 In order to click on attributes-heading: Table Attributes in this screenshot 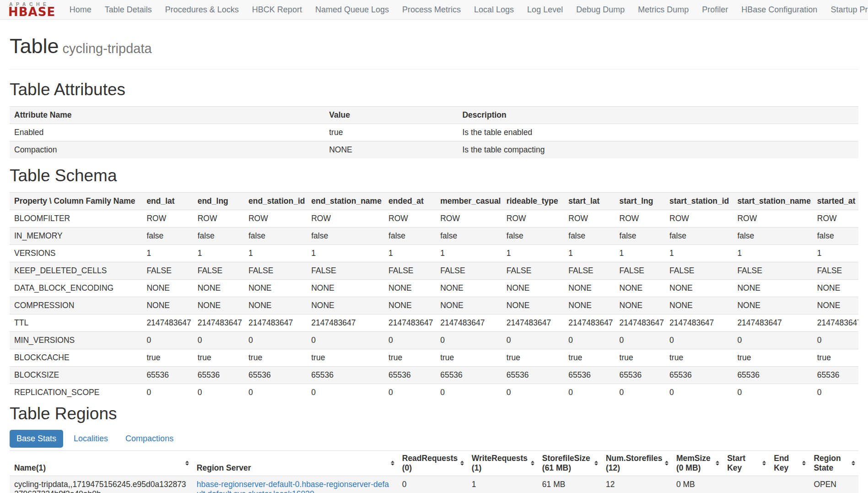, I will do `click(434, 90)`.